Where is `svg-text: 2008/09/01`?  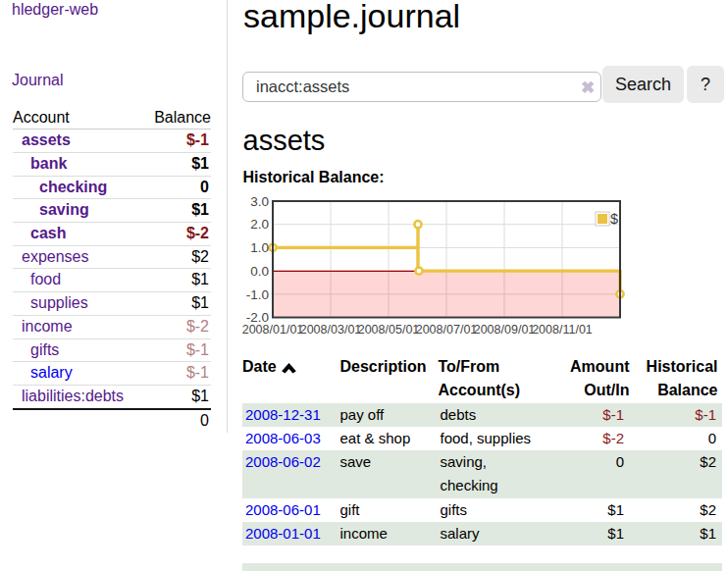 svg-text: 2008/09/01 is located at coordinates (504, 330).